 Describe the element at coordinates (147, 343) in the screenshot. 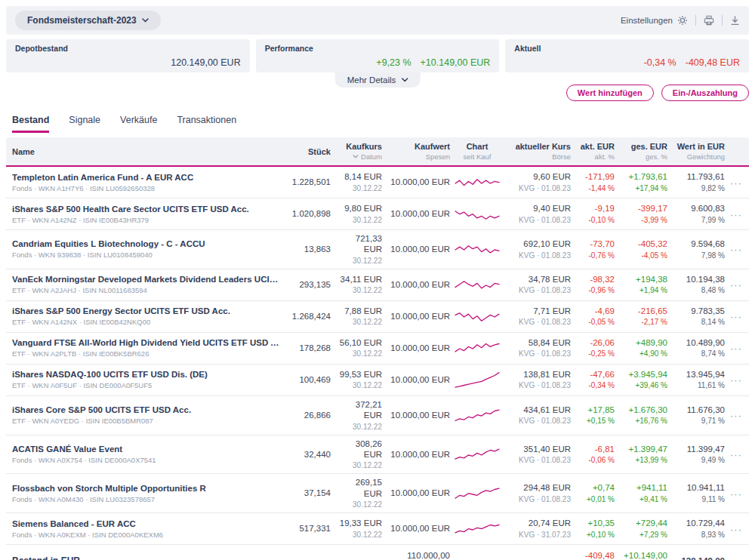

I see `fund-name-link: Vanguard FTSE All-World High Dividend Yi…` at that location.